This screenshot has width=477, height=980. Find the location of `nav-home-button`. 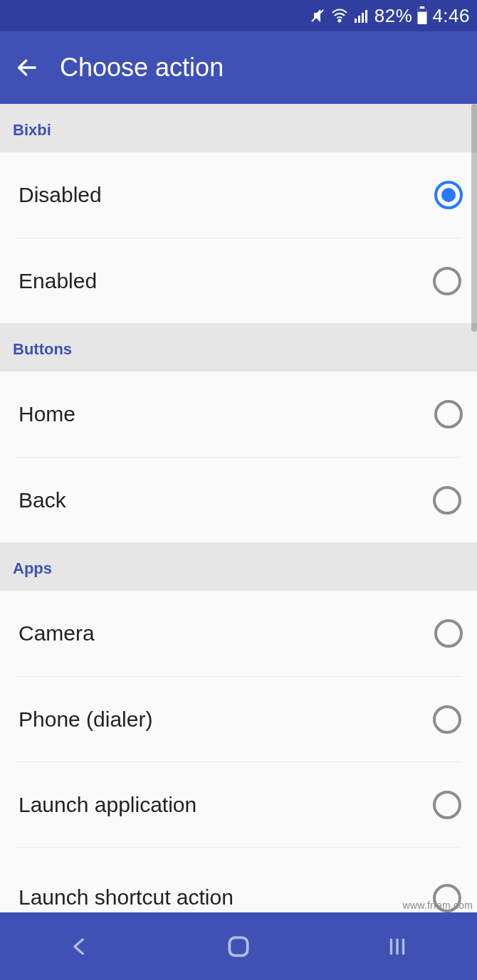

nav-home-button is located at coordinates (238, 947).